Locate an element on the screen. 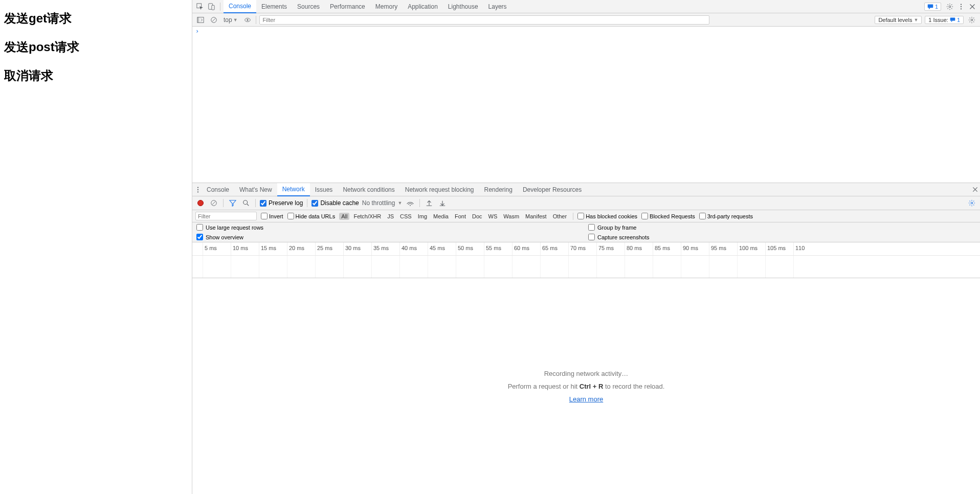 The height and width of the screenshot is (494, 980). more-menu-icon is located at coordinates (961, 7).